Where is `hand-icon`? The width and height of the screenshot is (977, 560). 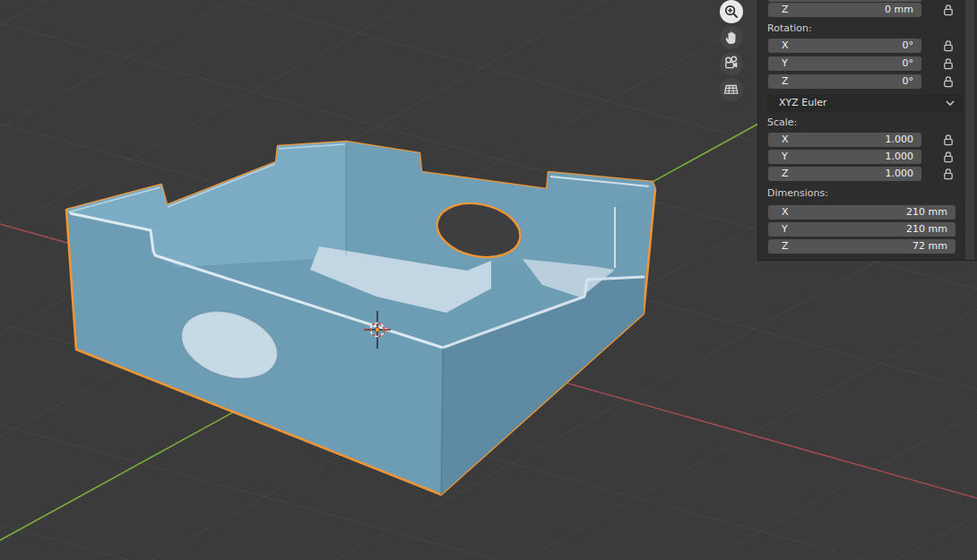 hand-icon is located at coordinates (731, 38).